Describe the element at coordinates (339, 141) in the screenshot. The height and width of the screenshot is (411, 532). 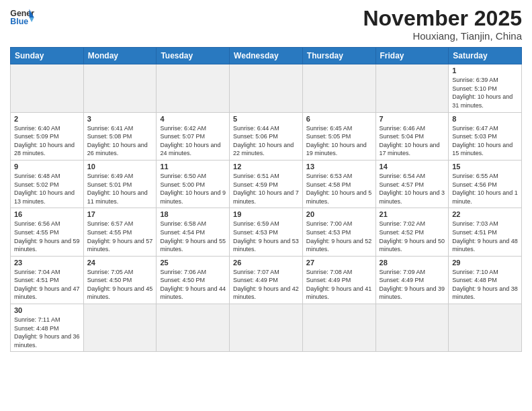
I see `day-info: Sunrise: 6:45 AM Sunset: 5:05 PM Dayligh…` at that location.